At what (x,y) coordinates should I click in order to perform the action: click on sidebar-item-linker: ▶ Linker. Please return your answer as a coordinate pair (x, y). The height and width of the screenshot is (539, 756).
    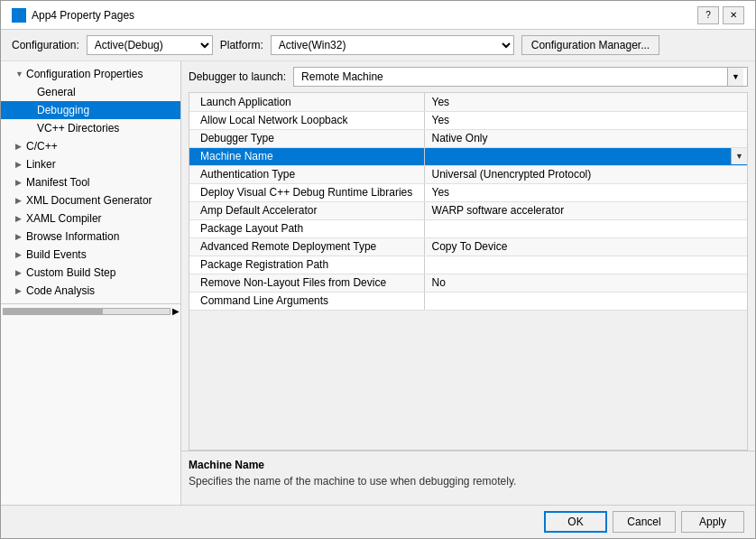
    Looking at the image, I should click on (90, 164).